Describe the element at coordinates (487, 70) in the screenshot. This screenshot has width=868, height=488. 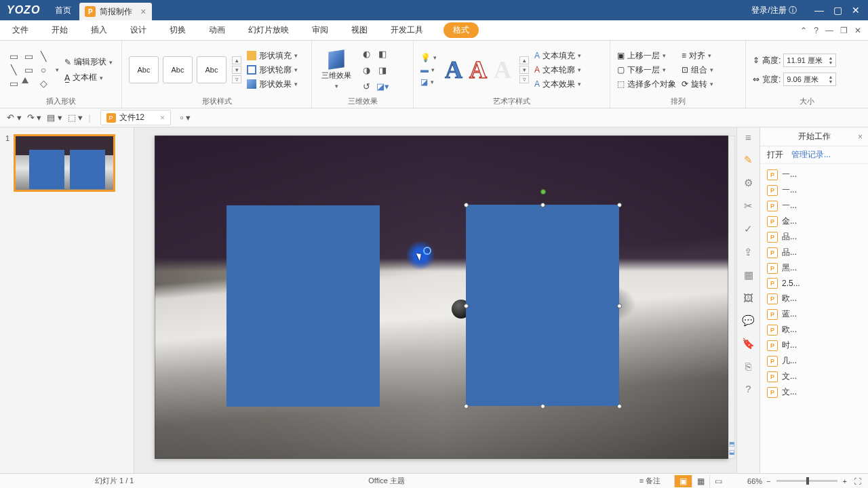
I see `wordart-gallery: A A A ▴▾▿` at that location.